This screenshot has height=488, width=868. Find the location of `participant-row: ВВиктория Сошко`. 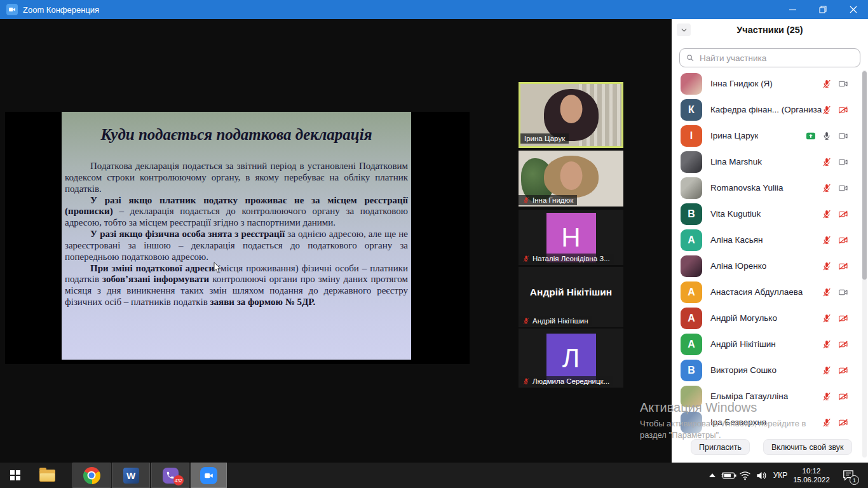

participant-row: ВВиктория Сошко is located at coordinates (766, 370).